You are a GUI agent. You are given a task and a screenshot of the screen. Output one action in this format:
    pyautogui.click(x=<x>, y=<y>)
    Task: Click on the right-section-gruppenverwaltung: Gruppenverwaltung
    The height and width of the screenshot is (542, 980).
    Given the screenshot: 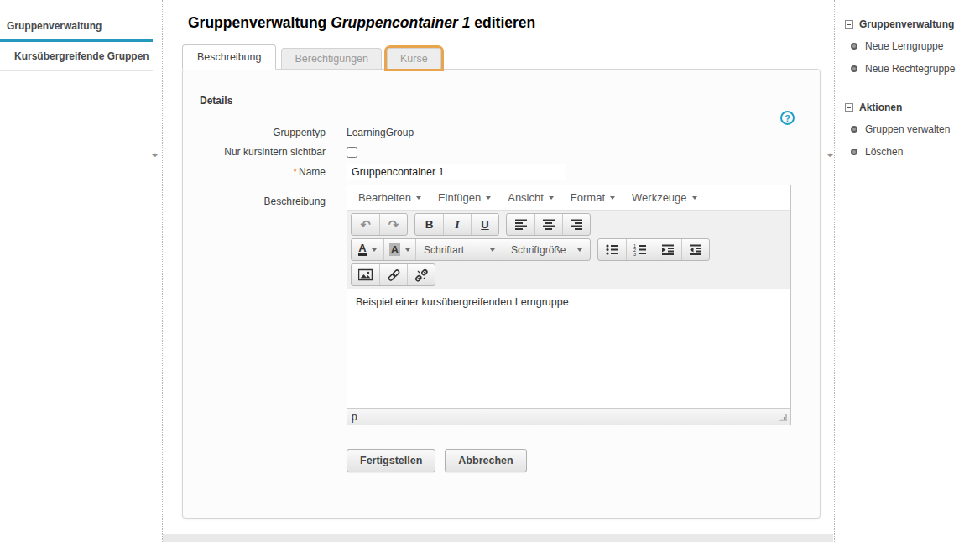 What is the action you would take?
    pyautogui.click(x=911, y=24)
    